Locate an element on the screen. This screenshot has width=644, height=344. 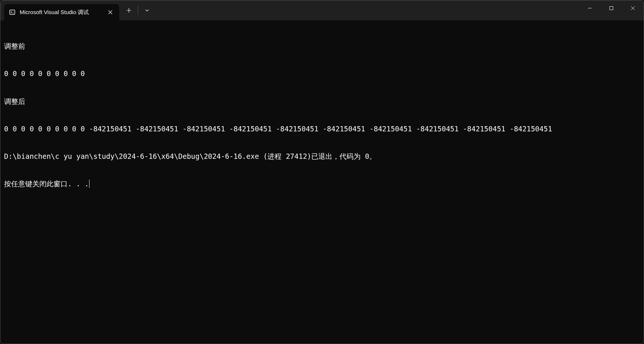
output-line: 0 0 0 0 0 0 0 0 0 0 -842150451 -84215045… is located at coordinates (322, 129).